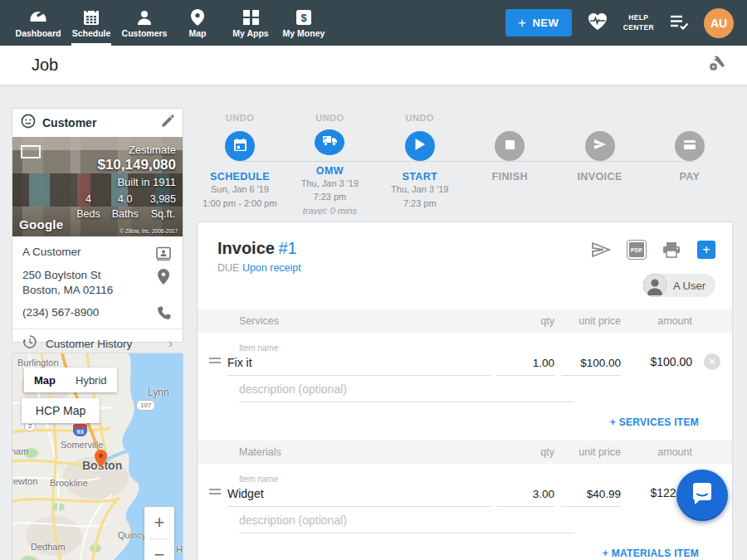 The height and width of the screenshot is (560, 747). What do you see at coordinates (702, 495) in the screenshot?
I see `chat-launcher-button` at bounding box center [702, 495].